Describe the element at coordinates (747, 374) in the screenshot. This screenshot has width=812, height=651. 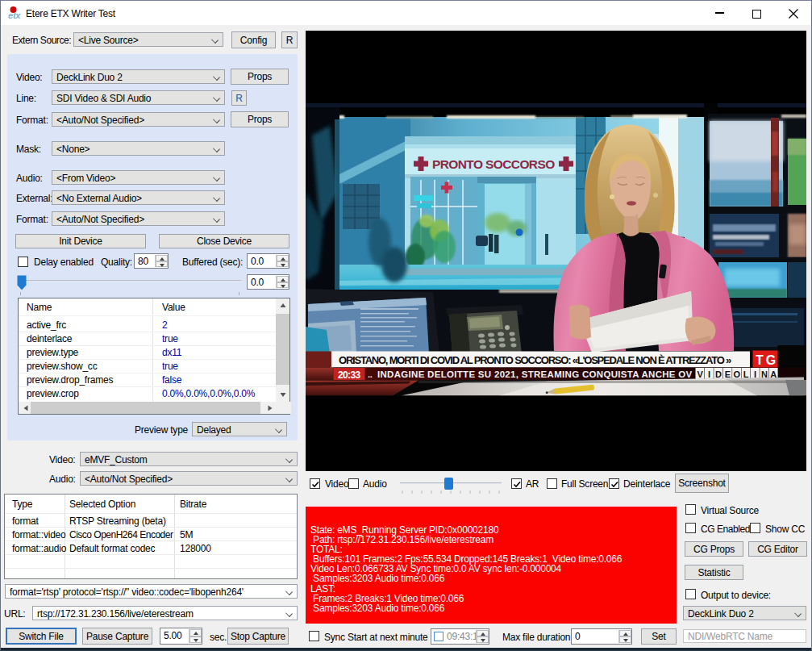
I see `svg-text: L` at that location.